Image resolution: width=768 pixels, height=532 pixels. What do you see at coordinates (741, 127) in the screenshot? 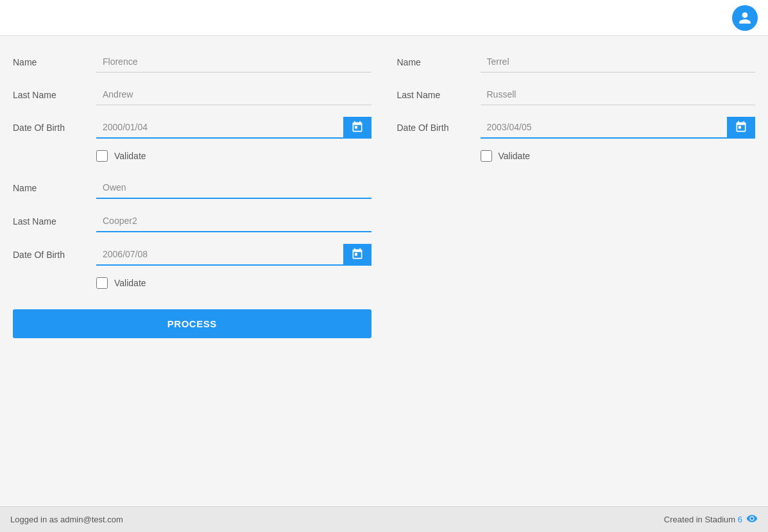
I see `right-calendar-btn` at bounding box center [741, 127].